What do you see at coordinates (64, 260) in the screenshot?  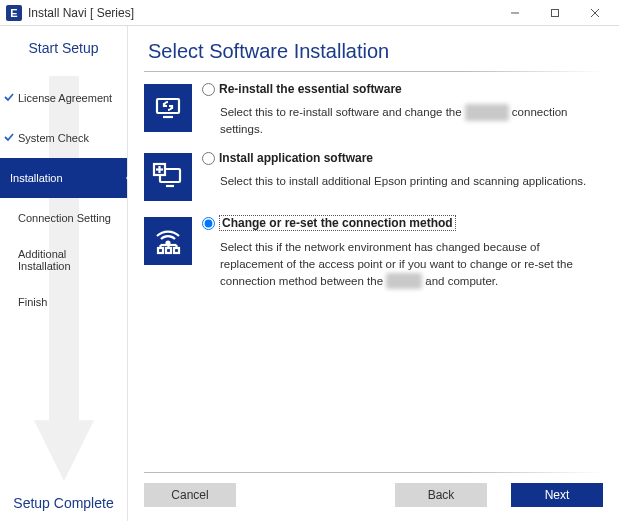 I see `sidebar-step: Additional Installation` at bounding box center [64, 260].